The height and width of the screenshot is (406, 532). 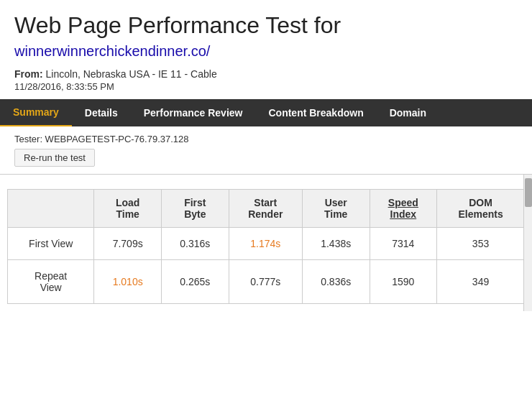 I want to click on nav-item-content-breakdown: Content Breakdown, so click(x=316, y=113).